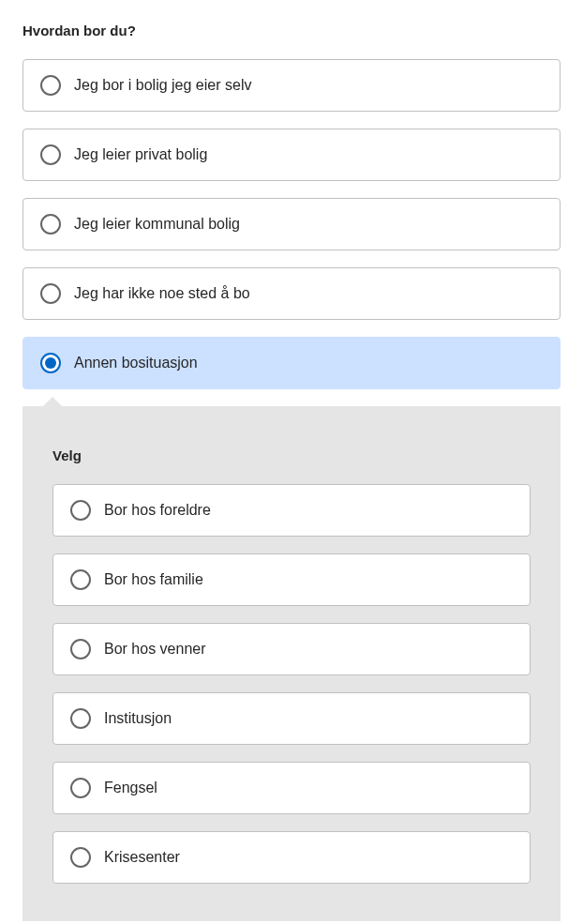 This screenshot has height=924, width=583. Describe the element at coordinates (138, 719) in the screenshot. I see `radio-label: Institusjon` at that location.